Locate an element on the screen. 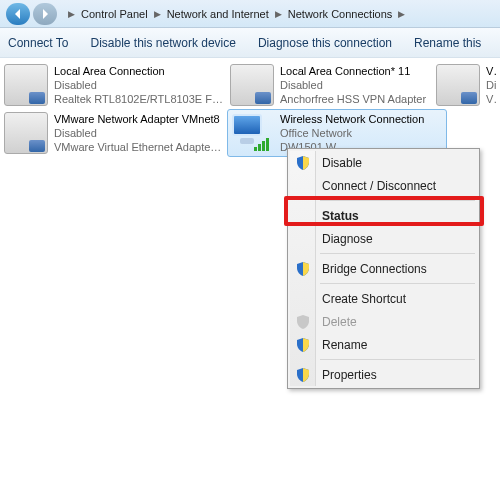 The height and width of the screenshot is (500, 500). breadcrumb-seg-1: Control Panel is located at coordinates (114, 14).